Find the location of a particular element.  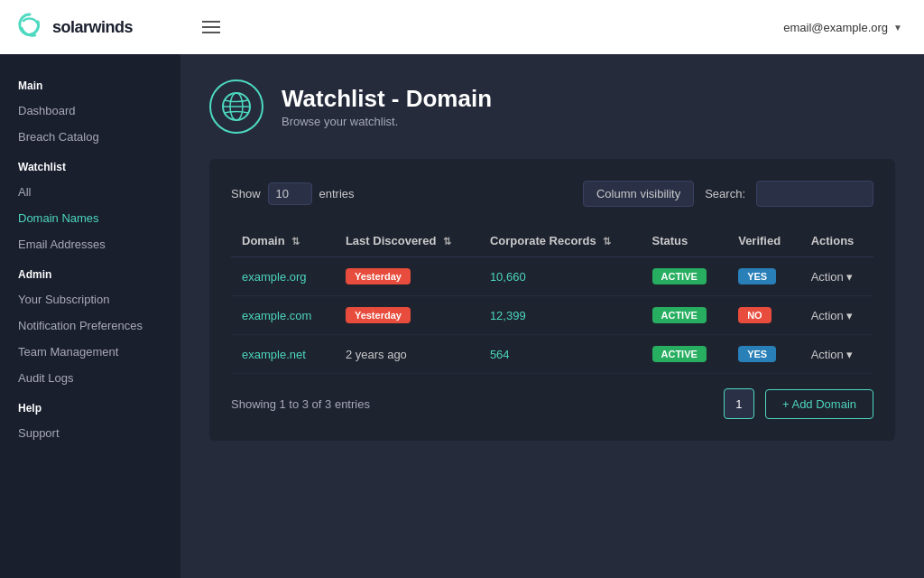

chevron-down-icon: ▼ is located at coordinates (898, 27).